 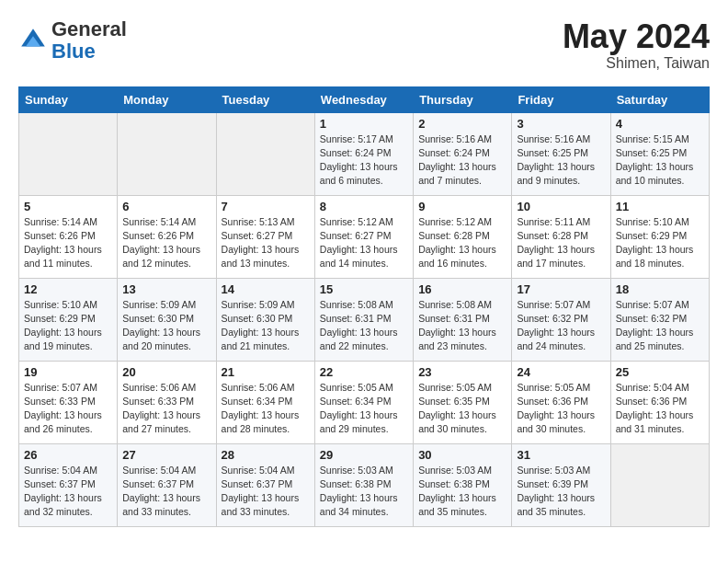 What do you see at coordinates (68, 99) in the screenshot?
I see `weekday-header-sunday: Sunday` at bounding box center [68, 99].